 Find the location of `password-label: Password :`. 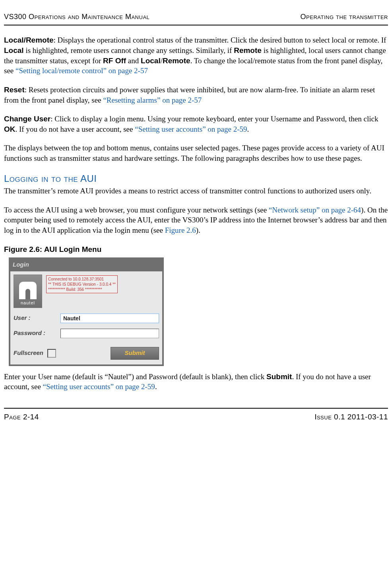

password-label: Password : is located at coordinates (35, 333).